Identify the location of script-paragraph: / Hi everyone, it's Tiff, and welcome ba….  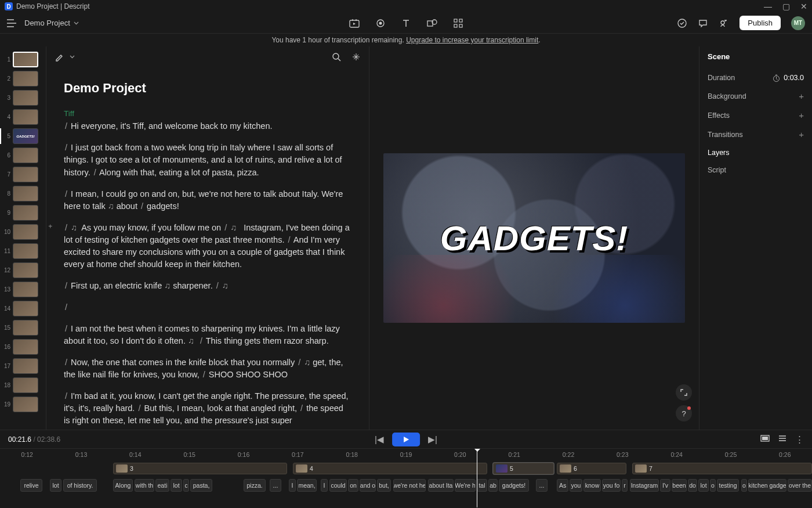
(208, 127).